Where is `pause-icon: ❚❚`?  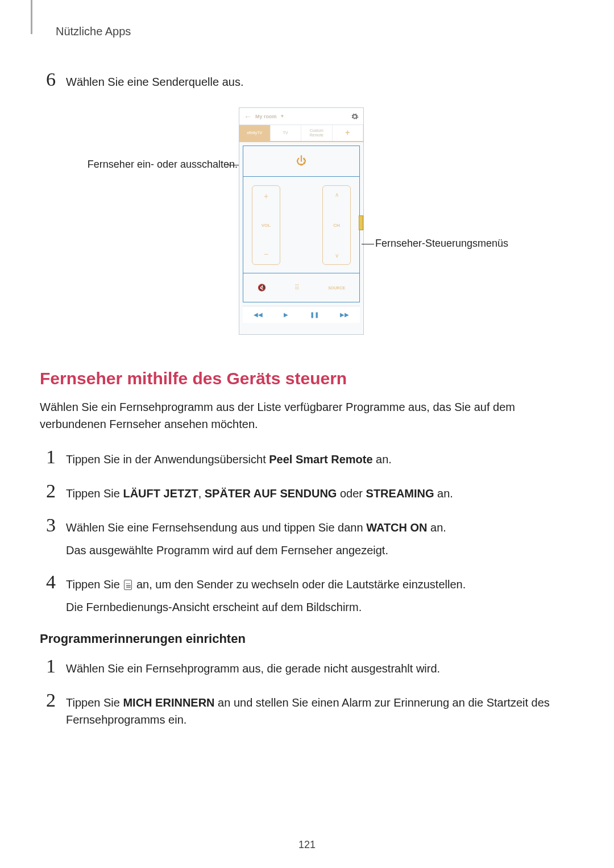 pause-icon: ❚❚ is located at coordinates (314, 315).